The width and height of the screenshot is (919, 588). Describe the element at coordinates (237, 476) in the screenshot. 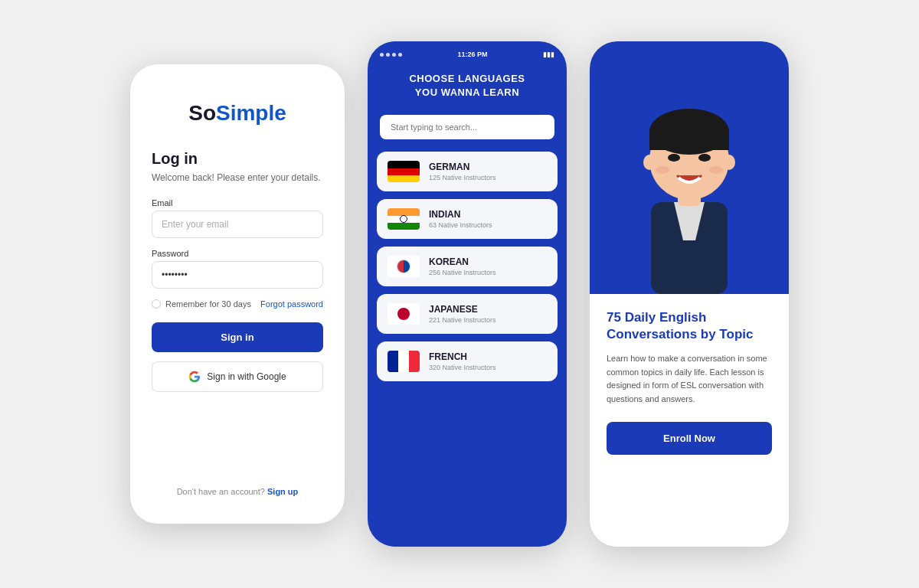

I see `signup-prompt: Don't have an account? Sign up` at that location.